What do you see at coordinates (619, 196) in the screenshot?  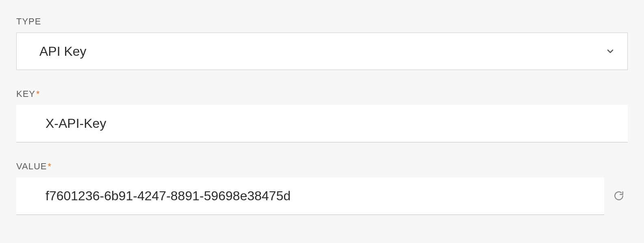 I see `regenerate-button` at bounding box center [619, 196].